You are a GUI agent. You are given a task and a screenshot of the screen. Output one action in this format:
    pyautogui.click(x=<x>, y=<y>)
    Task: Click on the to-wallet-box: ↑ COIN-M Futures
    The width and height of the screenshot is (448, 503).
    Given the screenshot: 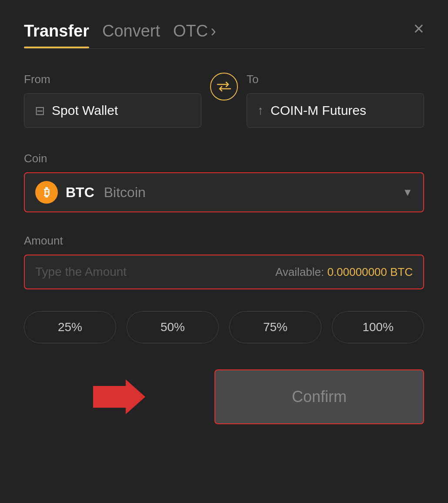 What is the action you would take?
    pyautogui.click(x=335, y=111)
    